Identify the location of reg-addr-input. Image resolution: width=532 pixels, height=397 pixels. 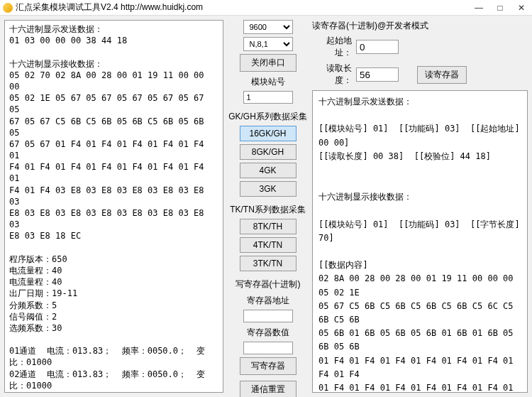
(268, 316).